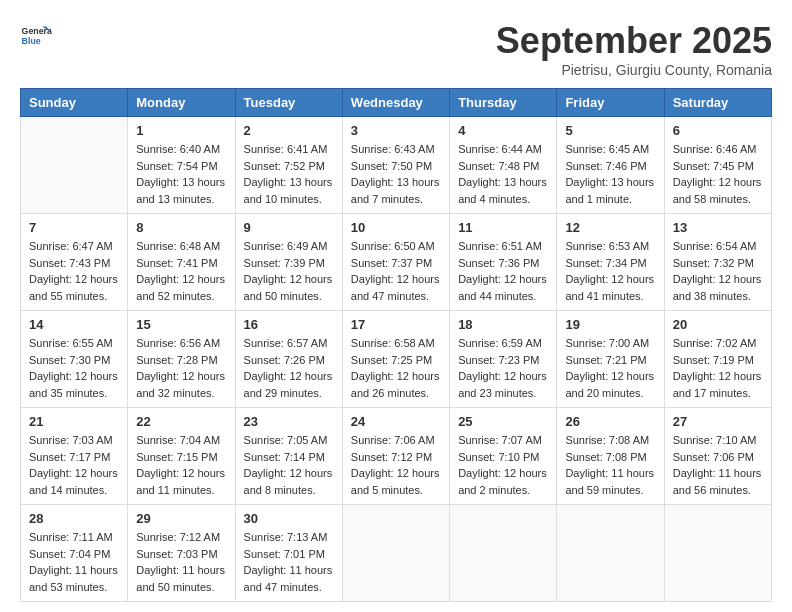  I want to click on calendar-day-cell: 7Sunrise: 6:47 AMSunset: 7:43 PMDaylight…, so click(74, 262).